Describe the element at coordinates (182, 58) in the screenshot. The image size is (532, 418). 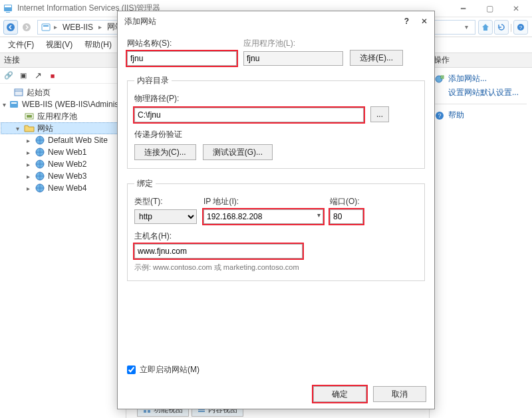
I see `site-name-input` at that location.